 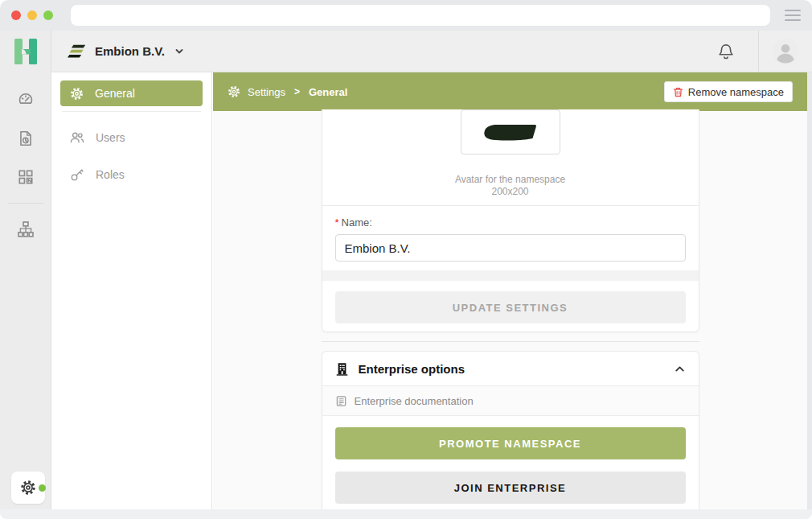 What do you see at coordinates (42, 488) in the screenshot?
I see `settings-status-dot` at bounding box center [42, 488].